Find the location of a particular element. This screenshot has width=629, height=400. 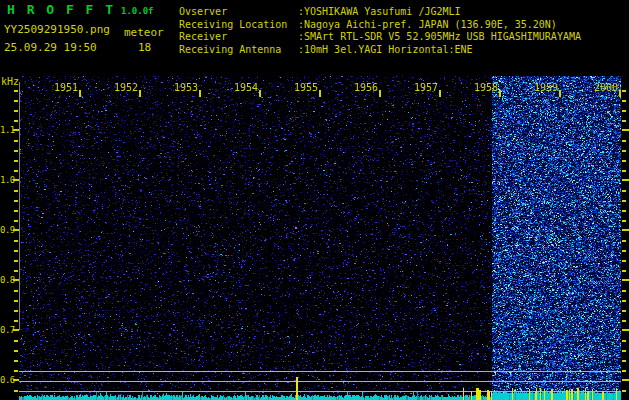

antenna-value: :10mH 3el.YAGI Horizontal:ENE is located at coordinates (386, 50).